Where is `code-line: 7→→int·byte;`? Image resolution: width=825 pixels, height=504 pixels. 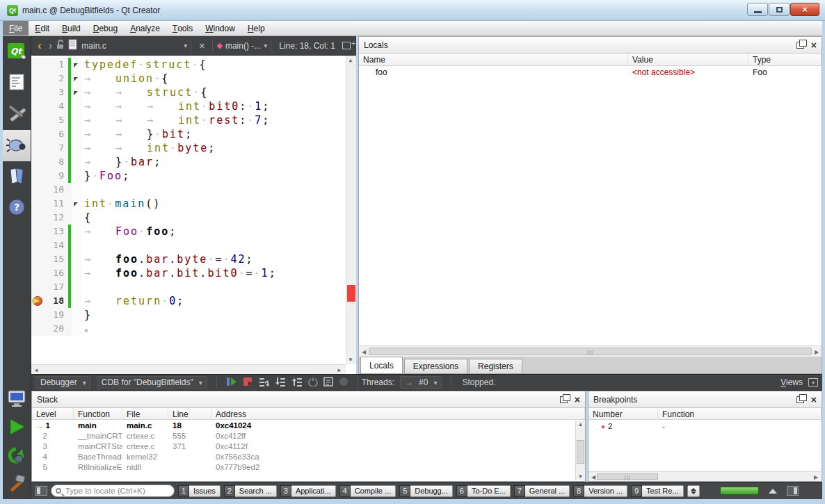 code-line: 7→→int·byte; is located at coordinates (189, 148).